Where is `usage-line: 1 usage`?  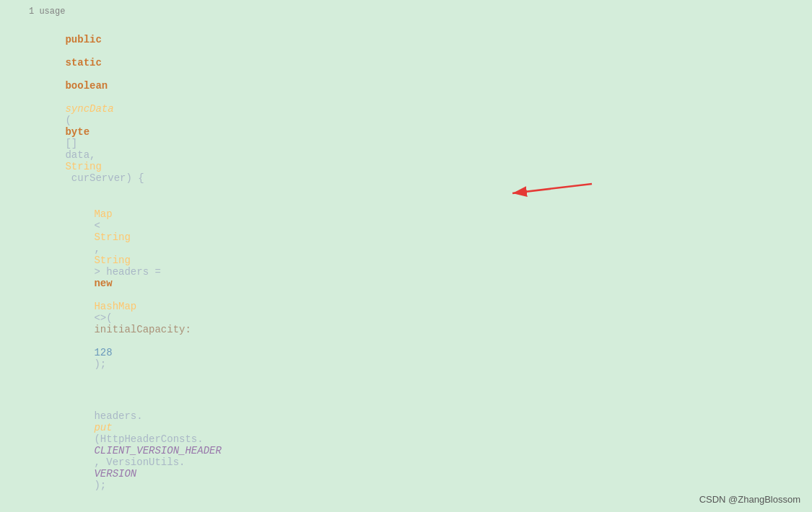 usage-line: 1 usage is located at coordinates (406, 14).